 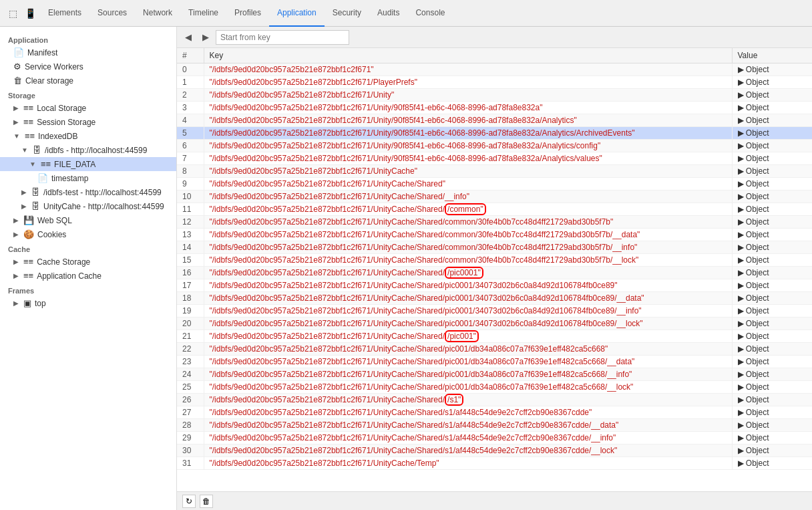 I want to click on delete-button: 🗑, so click(x=206, y=501).